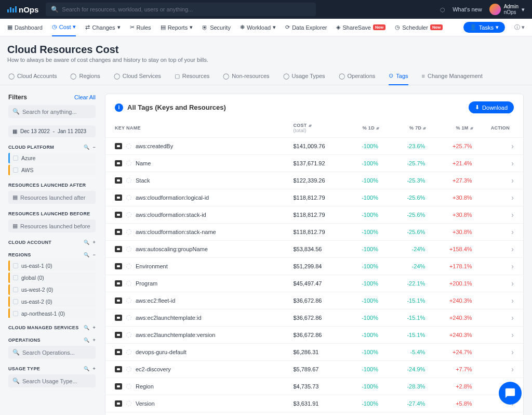  Describe the element at coordinates (411, 266) in the screenshot. I see `pct-7d: -24%` at that location.